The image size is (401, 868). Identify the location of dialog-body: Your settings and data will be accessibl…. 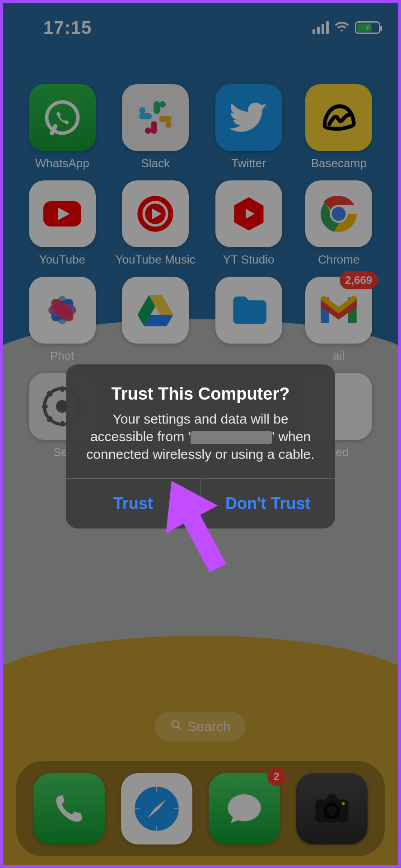
(200, 437).